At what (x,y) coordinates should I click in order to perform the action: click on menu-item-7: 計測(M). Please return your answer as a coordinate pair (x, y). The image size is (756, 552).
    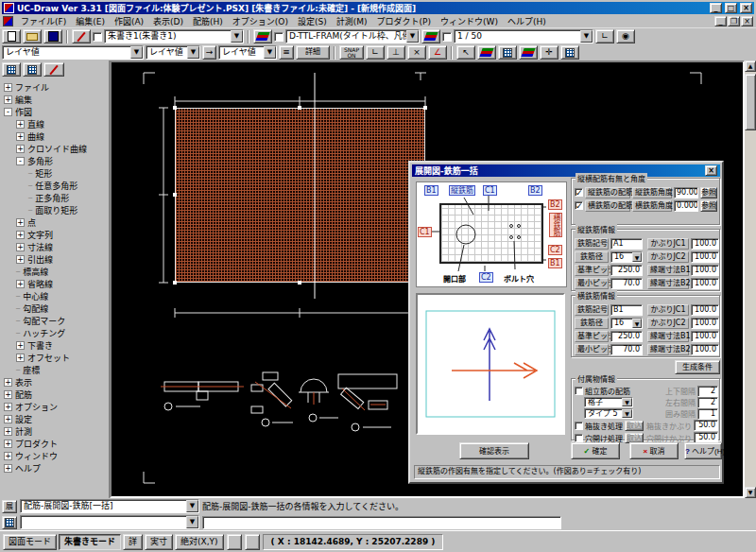
    Looking at the image, I should click on (352, 21).